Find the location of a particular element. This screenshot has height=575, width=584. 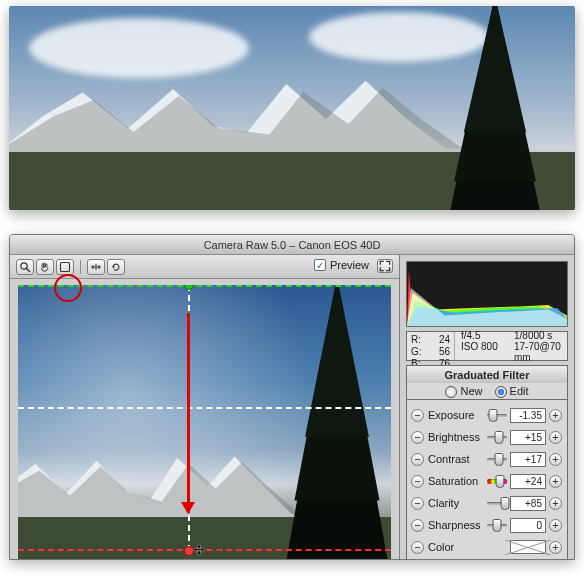

contrast-minus-button: − is located at coordinates (418, 460).